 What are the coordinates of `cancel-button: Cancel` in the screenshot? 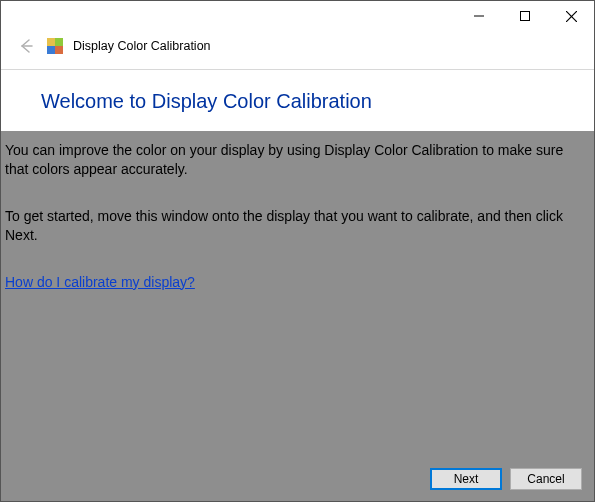 It's located at (546, 479).